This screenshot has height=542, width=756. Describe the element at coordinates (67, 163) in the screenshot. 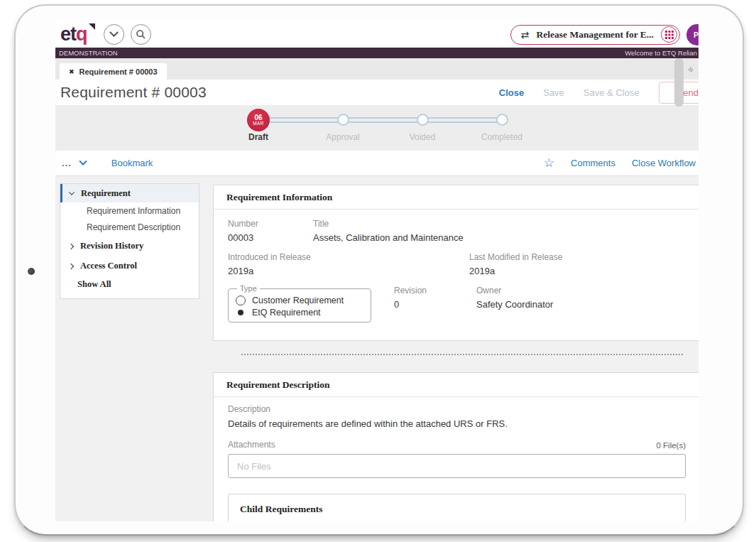

I see `more-options-button: ...` at that location.